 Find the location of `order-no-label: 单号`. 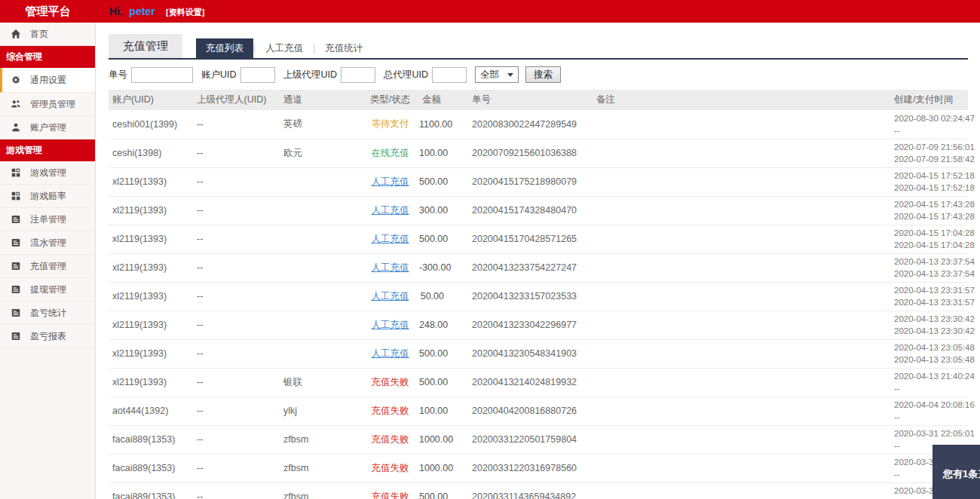

order-no-label: 单号 is located at coordinates (118, 75).